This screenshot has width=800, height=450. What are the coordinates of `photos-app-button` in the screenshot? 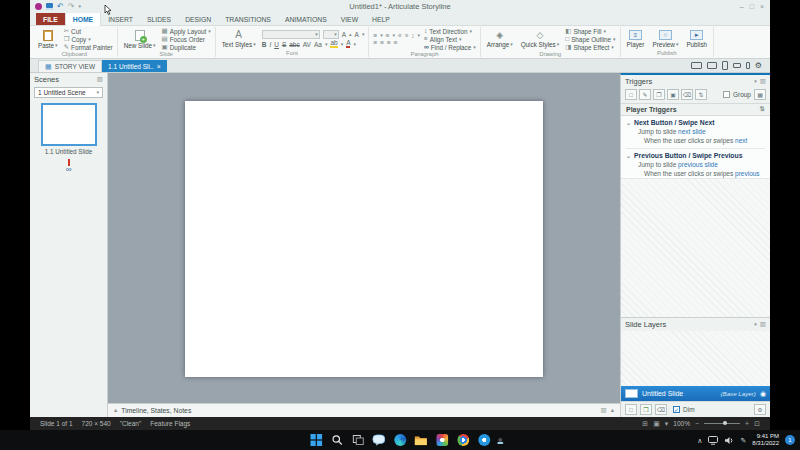 It's located at (442, 440).